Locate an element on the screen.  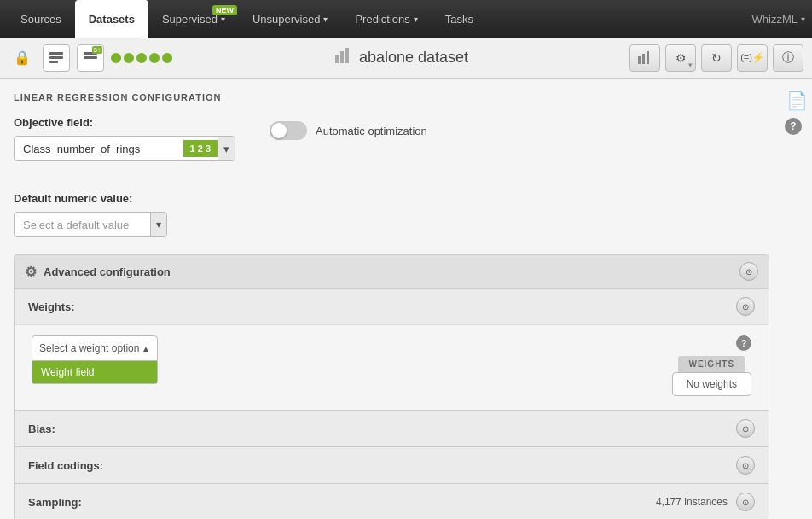
default-numeric-label: Default numeric value: is located at coordinates (392, 198).